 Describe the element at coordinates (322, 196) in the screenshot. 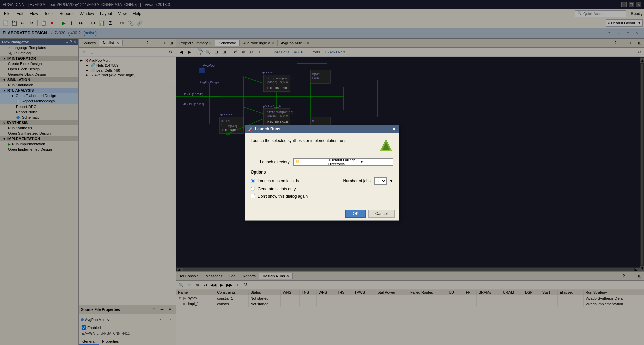

I see `dont-show-row: Don't show this dialog again` at that location.